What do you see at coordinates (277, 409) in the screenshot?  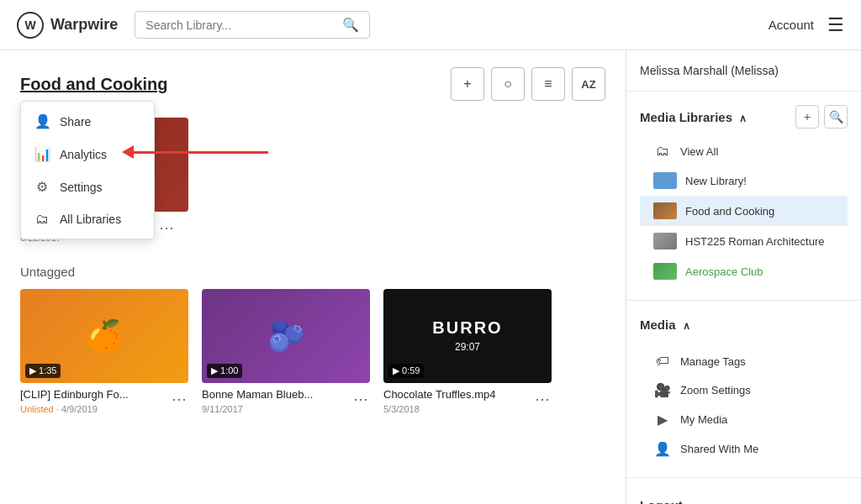 I see `video-date-1: 9/11/2017` at bounding box center [277, 409].